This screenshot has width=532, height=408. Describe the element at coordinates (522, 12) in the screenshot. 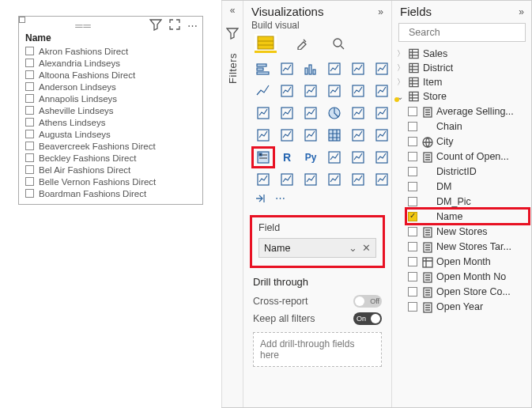

I see `collapse-fields-icon: »` at that location.